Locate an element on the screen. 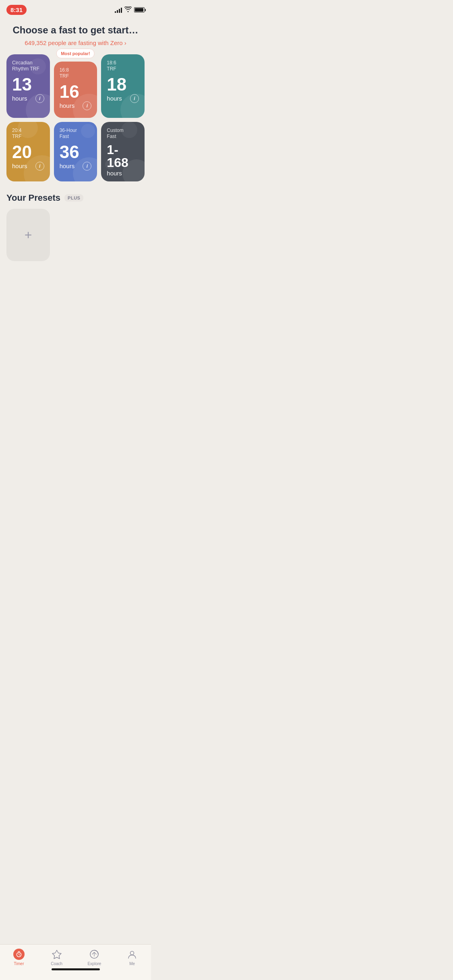 The height and width of the screenshot is (980, 453). card-18-6-label: 18:6TRF is located at coordinates (123, 66).